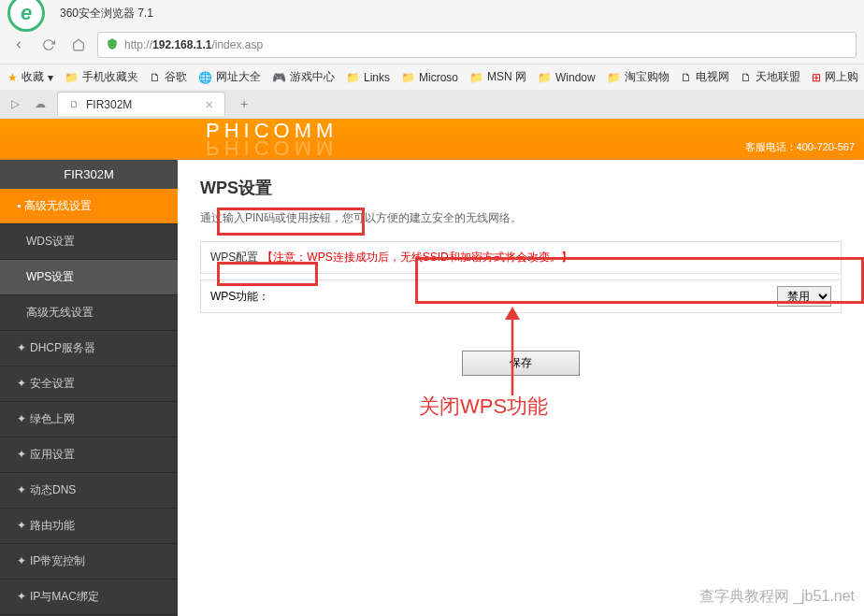 The height and width of the screenshot is (616, 864). Describe the element at coordinates (432, 139) in the screenshot. I see `router-header: PHICOMM PHICOMM 客服电话：400-720-567` at that location.